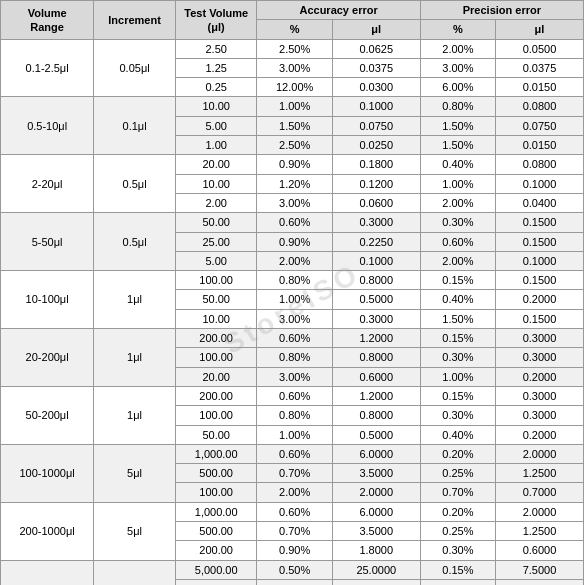 The width and height of the screenshot is (584, 585). I want to click on pre-pct-cell: 6.00%, so click(458, 88).